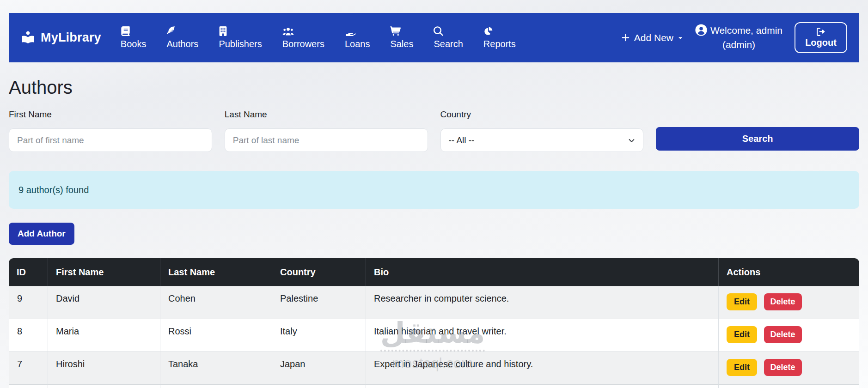 This screenshot has height=388, width=868. What do you see at coordinates (500, 38) in the screenshot?
I see `nav-item-reports: Reports` at bounding box center [500, 38].